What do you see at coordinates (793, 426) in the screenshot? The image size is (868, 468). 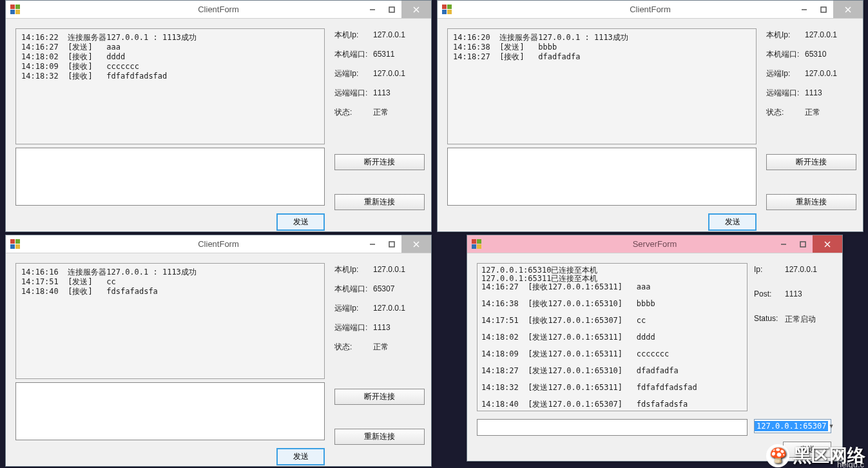 I see `client-select-combo: 127.0.0.1:65307 ▼` at bounding box center [793, 426].